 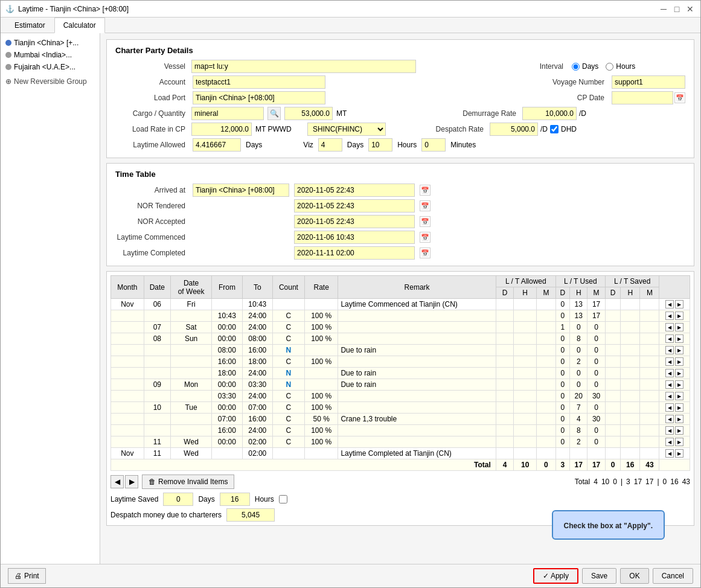 What do you see at coordinates (188, 482) in the screenshot?
I see `remove-invalid-items-button: 🗑 Remove Invalid Items` at bounding box center [188, 482].